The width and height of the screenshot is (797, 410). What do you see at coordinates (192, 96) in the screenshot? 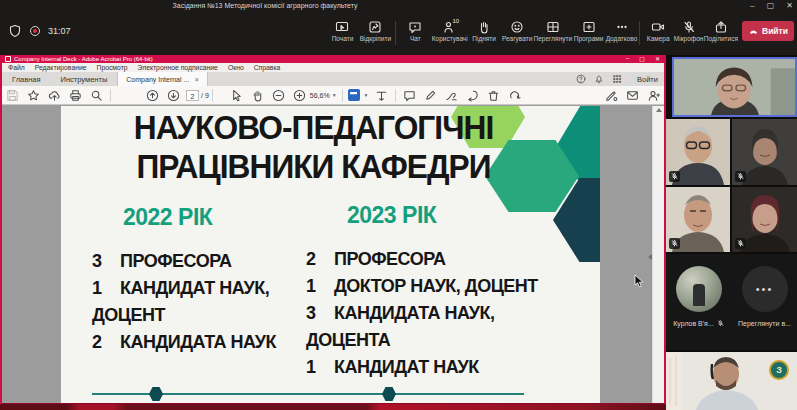
I see `page-number-input: 2` at bounding box center [192, 96].